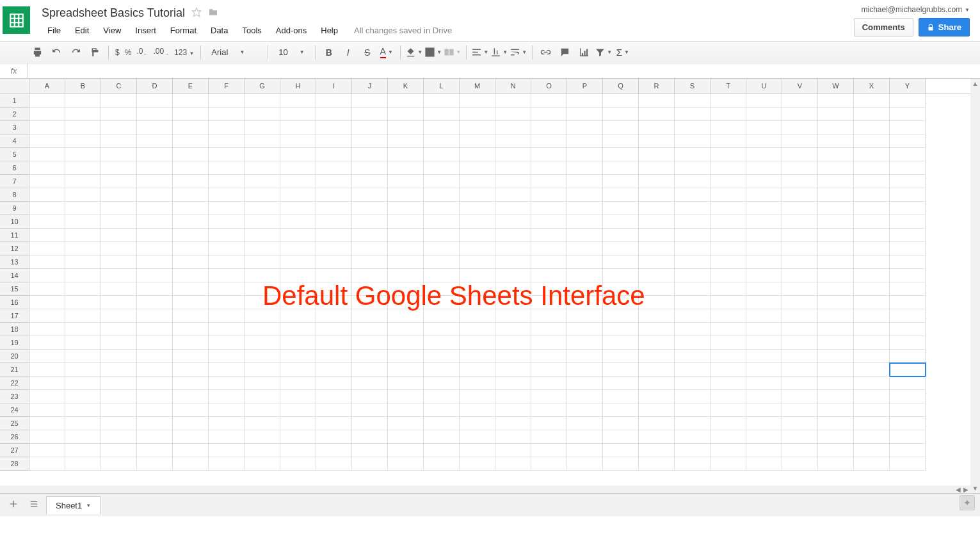 The height and width of the screenshot is (536, 980). Describe the element at coordinates (95, 53) in the screenshot. I see `paint-format-icon` at that location.